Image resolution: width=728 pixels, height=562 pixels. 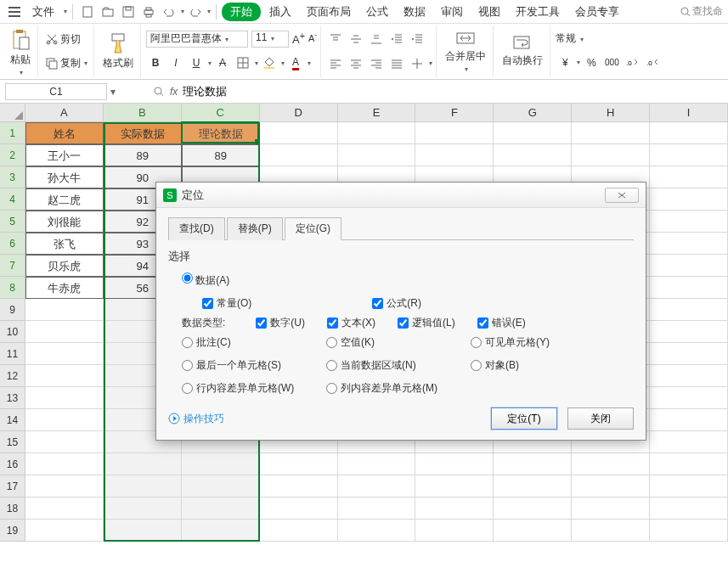 I want to click on row-header: 3, so click(x=13, y=177).